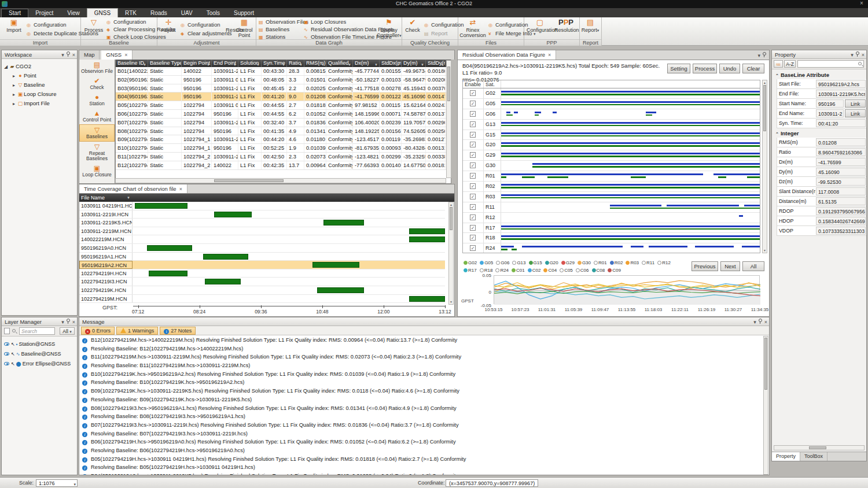 This screenshot has height=488, width=868. Describe the element at coordinates (778, 64) in the screenshot. I see `categorized-icon: ≔` at that location.